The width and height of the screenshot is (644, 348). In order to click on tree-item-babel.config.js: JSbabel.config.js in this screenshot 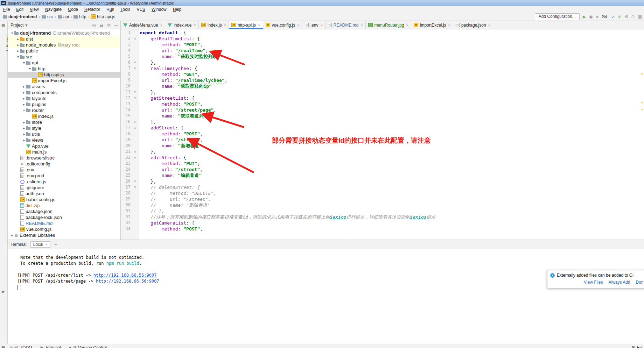, I will do `click(64, 199)`.